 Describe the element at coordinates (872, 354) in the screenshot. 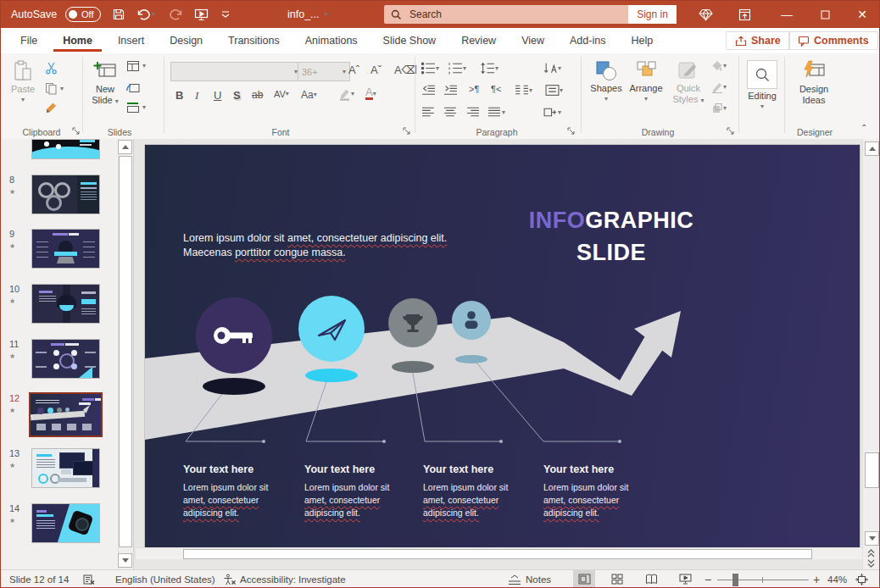

I see `vertical-scrollbar` at that location.